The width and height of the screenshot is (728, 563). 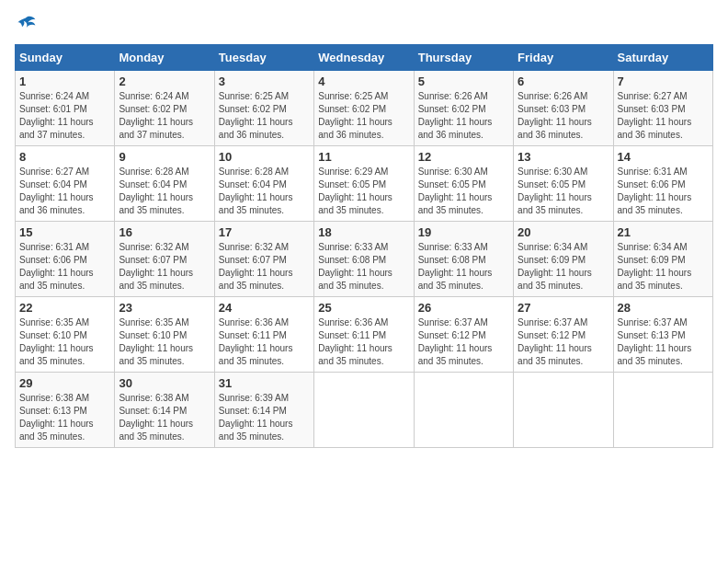 What do you see at coordinates (463, 259) in the screenshot?
I see `calendar-cell: 19Sunrise: 6:33 AMSunset: 6:08 PMDayligh…` at bounding box center [463, 259].